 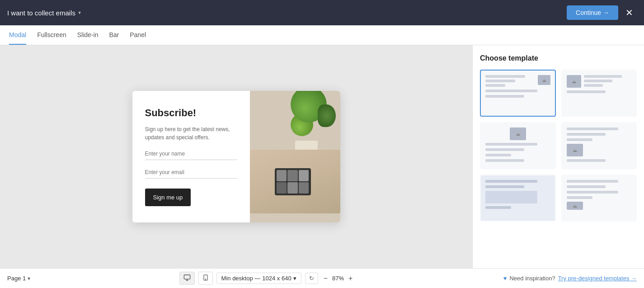 I want to click on inspiration-link: Try pre-designed templates →, so click(x=597, y=279).